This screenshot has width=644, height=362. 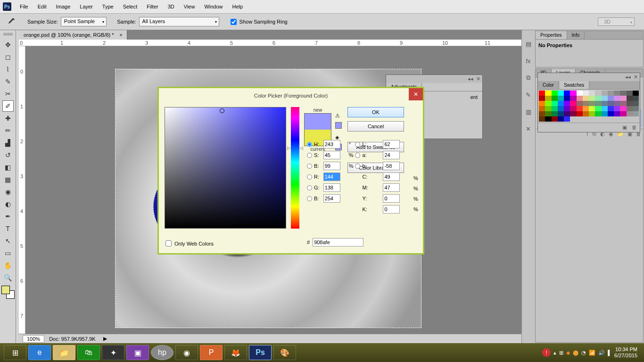 I want to click on eyedropper-tool: ✐, so click(x=8, y=106).